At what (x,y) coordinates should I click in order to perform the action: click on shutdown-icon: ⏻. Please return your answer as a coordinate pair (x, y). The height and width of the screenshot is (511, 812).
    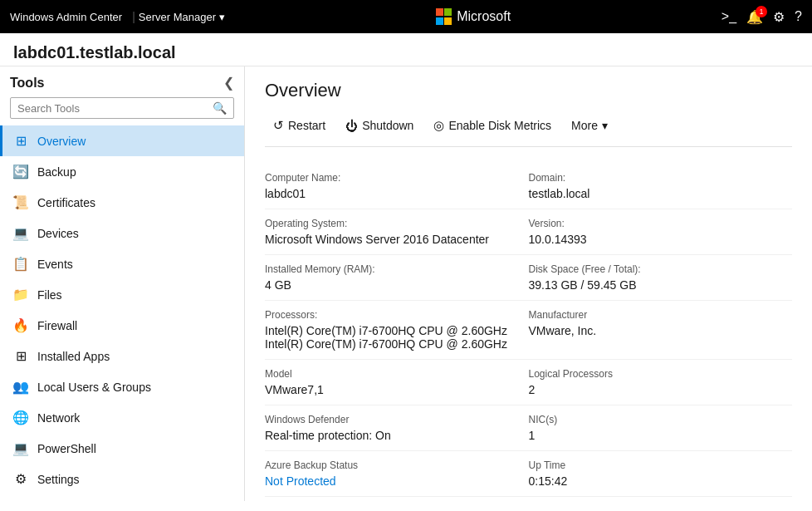
    Looking at the image, I should click on (352, 126).